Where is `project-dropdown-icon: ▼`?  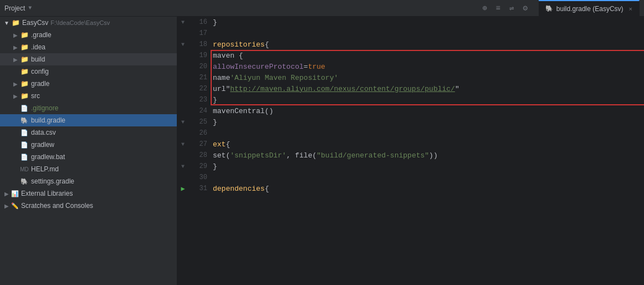 project-dropdown-icon: ▼ is located at coordinates (30, 8).